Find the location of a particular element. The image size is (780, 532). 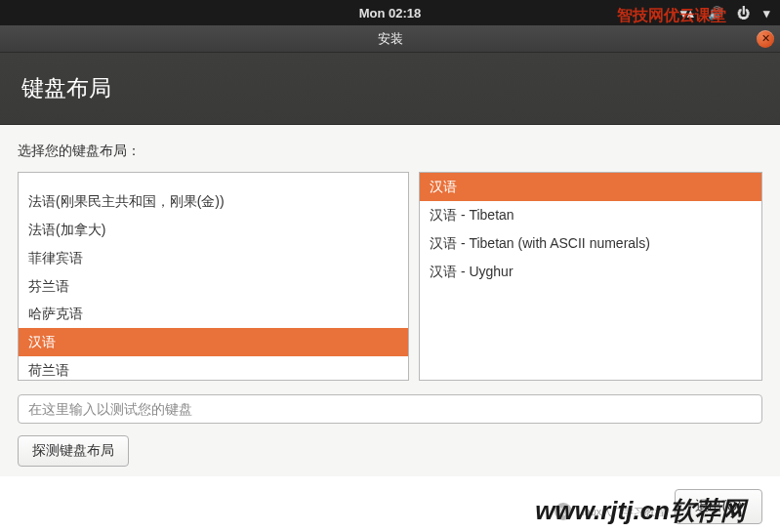

detect-layout-button: 探测键盘布局 is located at coordinates (73, 451).